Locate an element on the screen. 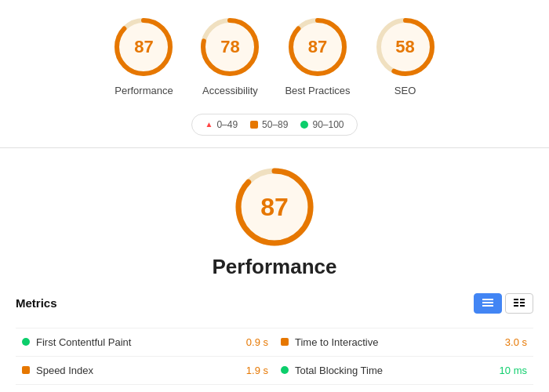 The height and width of the screenshot is (392, 549). main-gauge: 87 is located at coordinates (274, 207).